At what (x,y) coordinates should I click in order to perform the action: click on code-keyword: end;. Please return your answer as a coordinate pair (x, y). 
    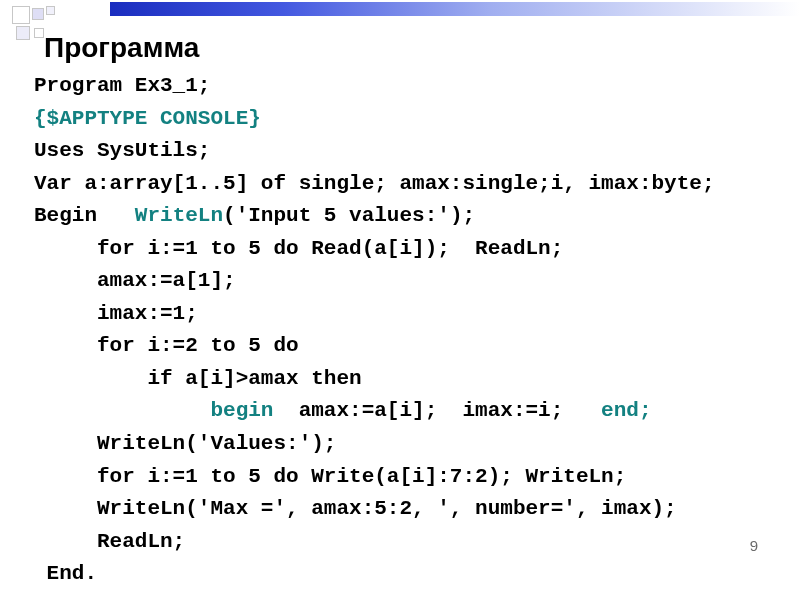
    Looking at the image, I should click on (626, 410).